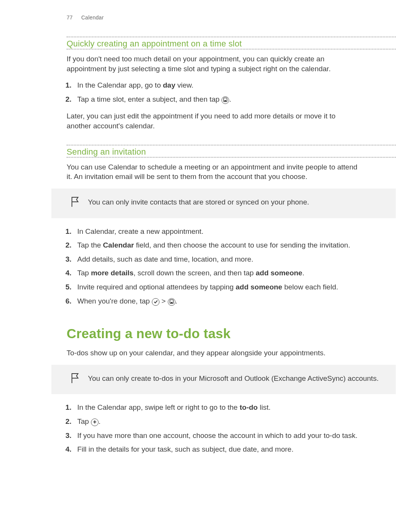 The width and height of the screenshot is (411, 532). Describe the element at coordinates (217, 407) in the screenshot. I see `list-item: In the Calendar app, swipe left or right…` at that location.